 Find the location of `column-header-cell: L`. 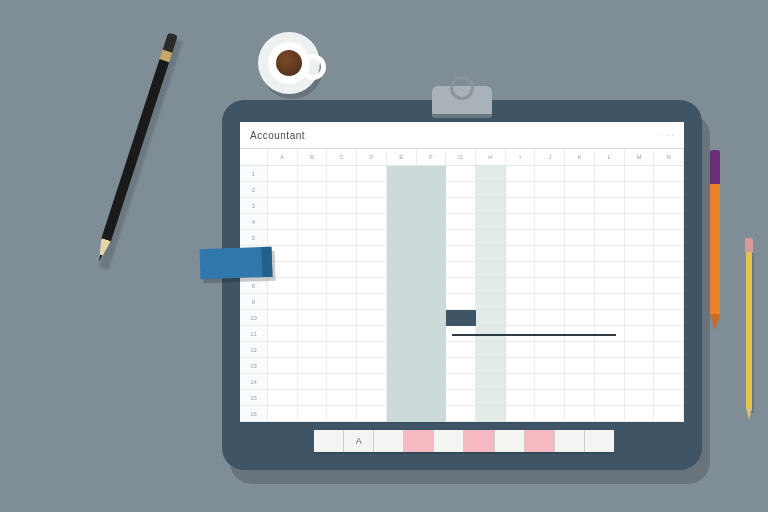

column-header-cell: L is located at coordinates (610, 157).